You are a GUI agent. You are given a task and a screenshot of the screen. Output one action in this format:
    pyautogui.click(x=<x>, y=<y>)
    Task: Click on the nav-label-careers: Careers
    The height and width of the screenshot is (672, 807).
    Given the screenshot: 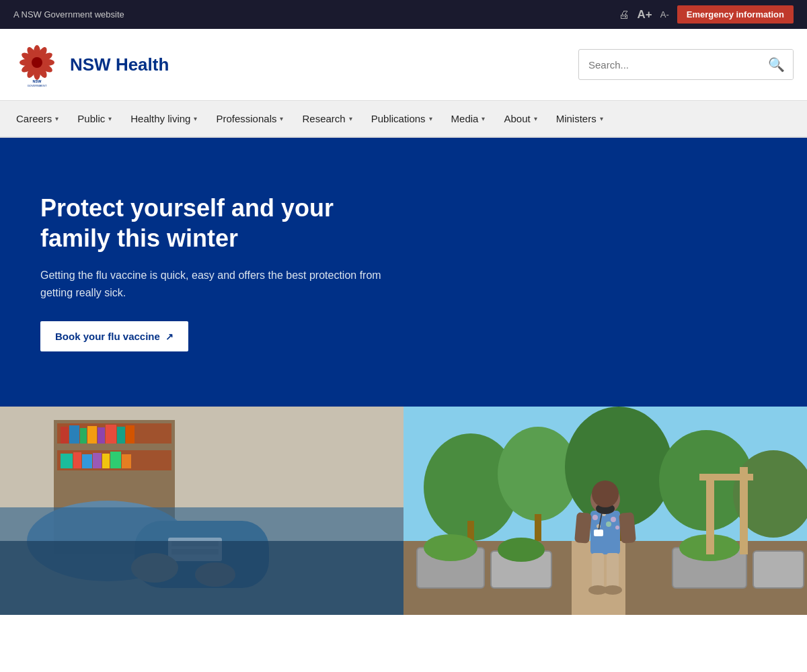 What is the action you would take?
    pyautogui.click(x=34, y=118)
    